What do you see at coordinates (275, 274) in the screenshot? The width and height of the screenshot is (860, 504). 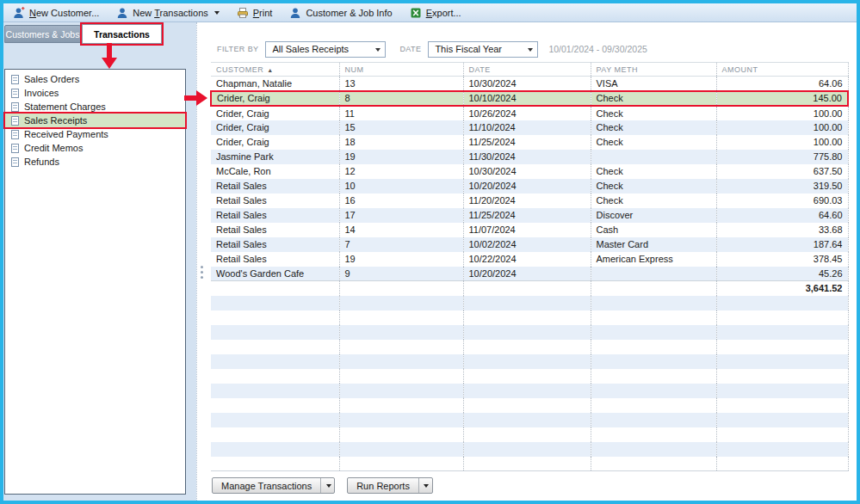 I see `cell-customer: Wood's Garden Cafe` at bounding box center [275, 274].